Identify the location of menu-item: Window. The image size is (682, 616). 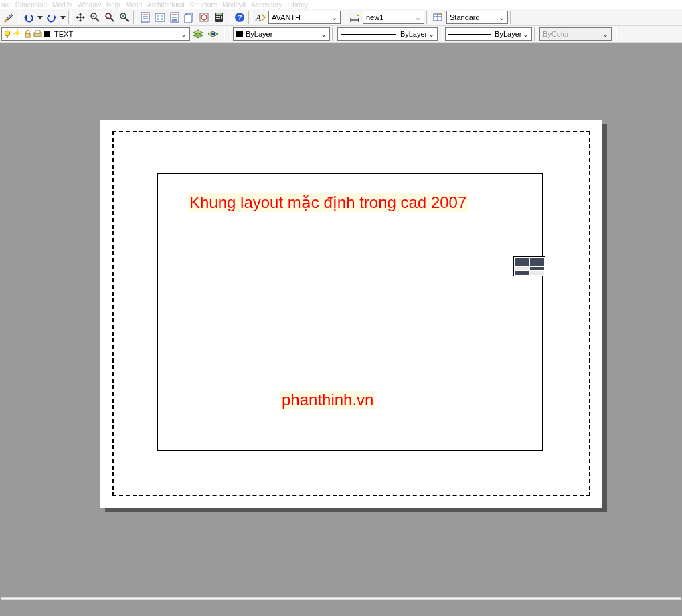
(90, 4).